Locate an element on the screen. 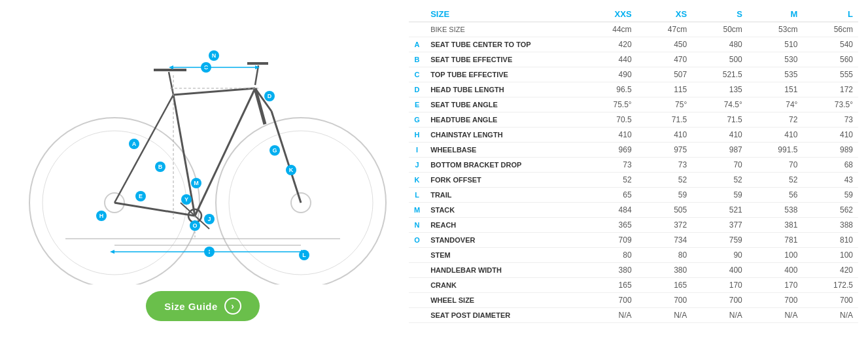 The height and width of the screenshot is (344, 868). table-row: JBOTTOM BRACKET DROP7373707068 is located at coordinates (633, 165).